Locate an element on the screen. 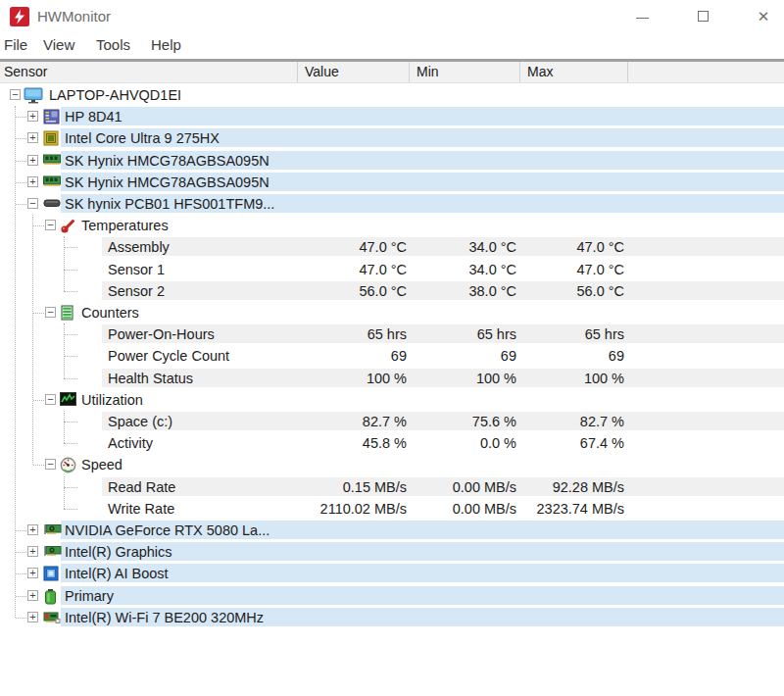  menu-help: Help is located at coordinates (167, 45).